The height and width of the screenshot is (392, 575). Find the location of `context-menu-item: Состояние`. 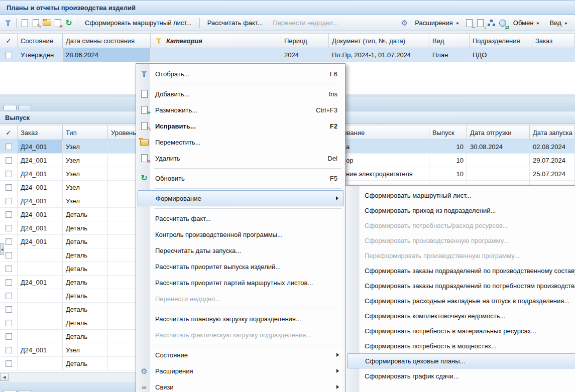

context-menu-item: Состояние is located at coordinates (241, 355).